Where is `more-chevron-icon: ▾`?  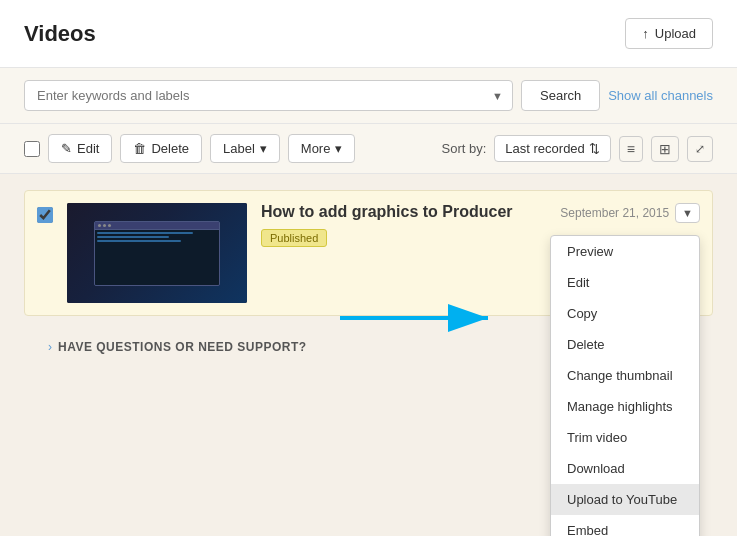
more-chevron-icon: ▾ is located at coordinates (338, 148).